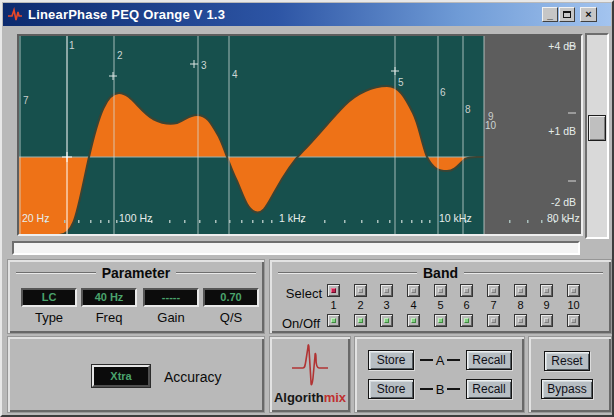  I want to click on store-b-button: Store, so click(391, 389).